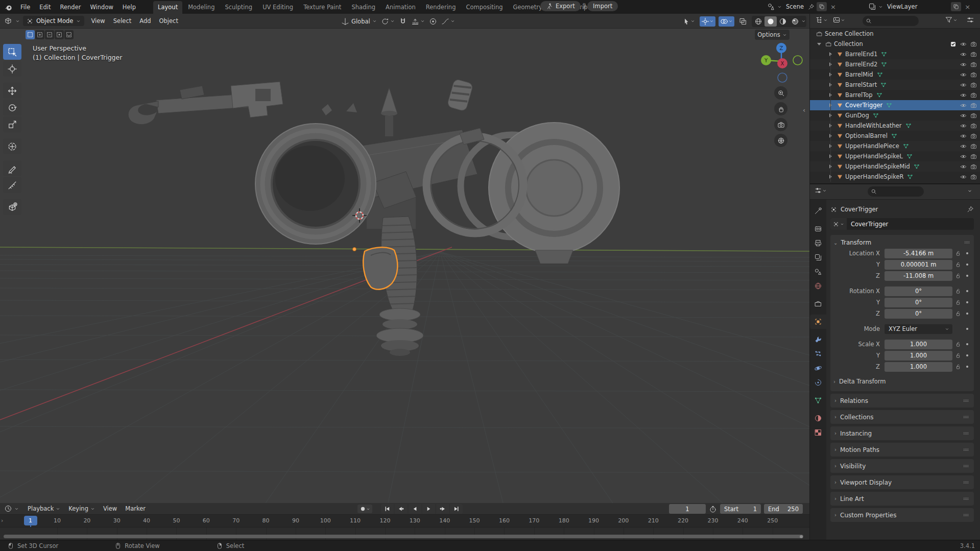  What do you see at coordinates (238, 7) in the screenshot?
I see `workspace-tab-sculpting: Sculpting` at bounding box center [238, 7].